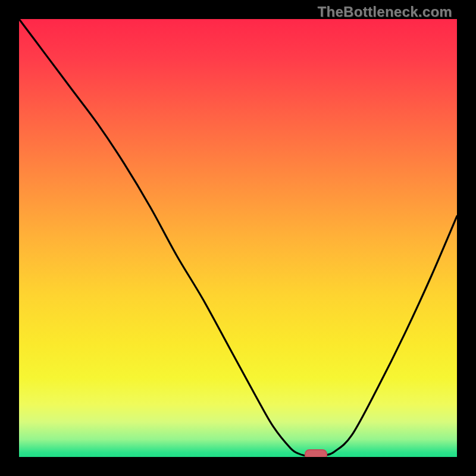 The image size is (476, 476). I want to click on watermark-text: TheBottleneck.com, so click(385, 12).